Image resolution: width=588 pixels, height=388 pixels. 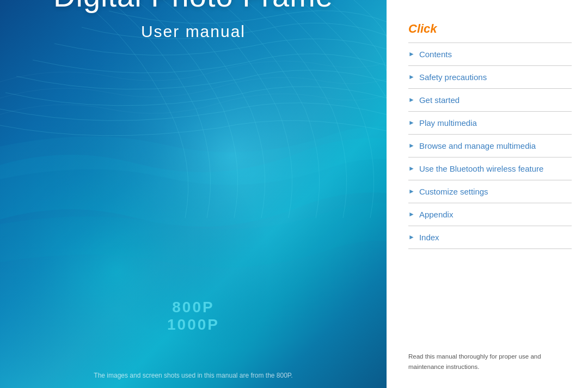 I want to click on nav-item-browse-and-manage: ►Browse and manage multimedia, so click(x=490, y=146).